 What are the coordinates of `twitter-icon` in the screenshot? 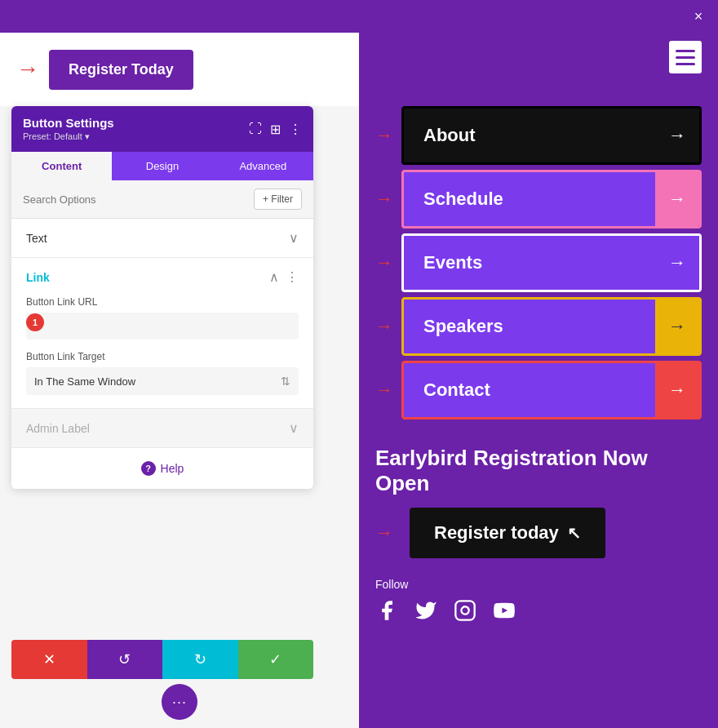 It's located at (426, 614).